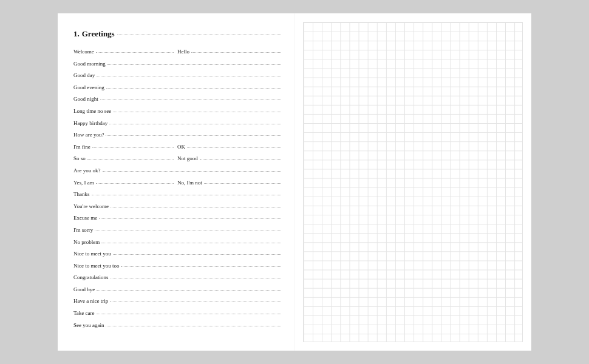  What do you see at coordinates (230, 147) in the screenshot?
I see `vocab-cell: OK` at bounding box center [230, 147].